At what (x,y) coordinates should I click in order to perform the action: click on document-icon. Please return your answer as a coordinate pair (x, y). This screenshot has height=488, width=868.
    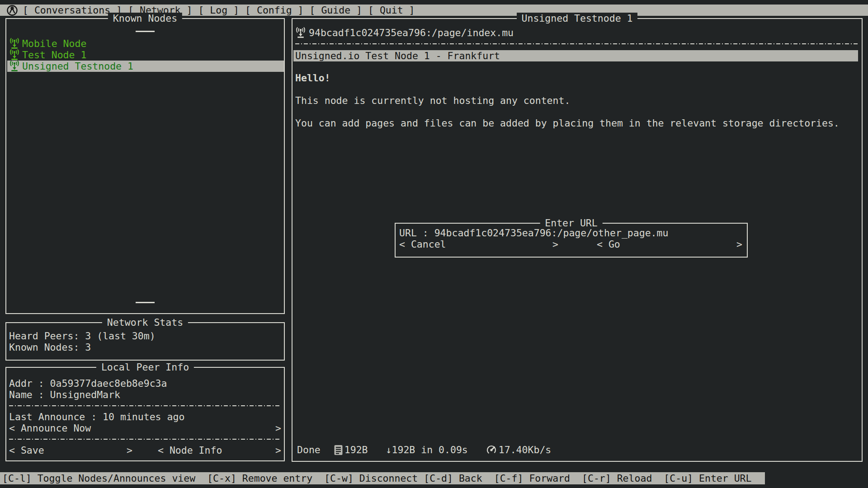
    Looking at the image, I should click on (338, 450).